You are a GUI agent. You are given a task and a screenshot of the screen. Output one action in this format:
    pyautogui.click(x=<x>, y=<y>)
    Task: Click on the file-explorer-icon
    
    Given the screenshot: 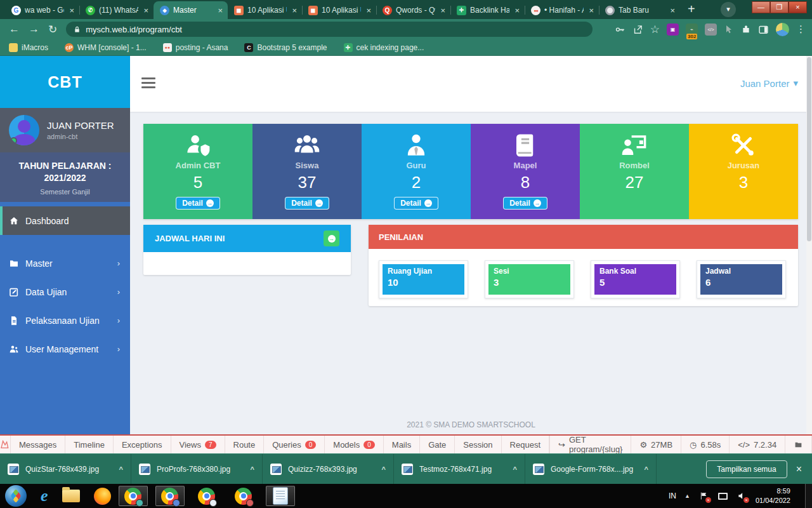 What is the action you would take?
    pyautogui.click(x=71, y=496)
    